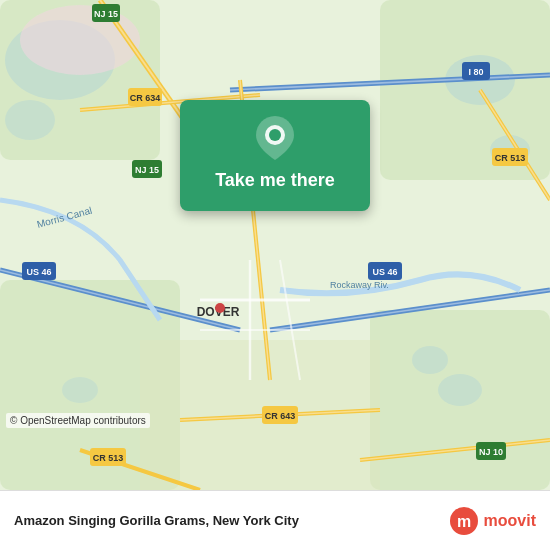 This screenshot has width=550, height=550. I want to click on map-attribution: © OpenStreetMap contributors, so click(78, 420).